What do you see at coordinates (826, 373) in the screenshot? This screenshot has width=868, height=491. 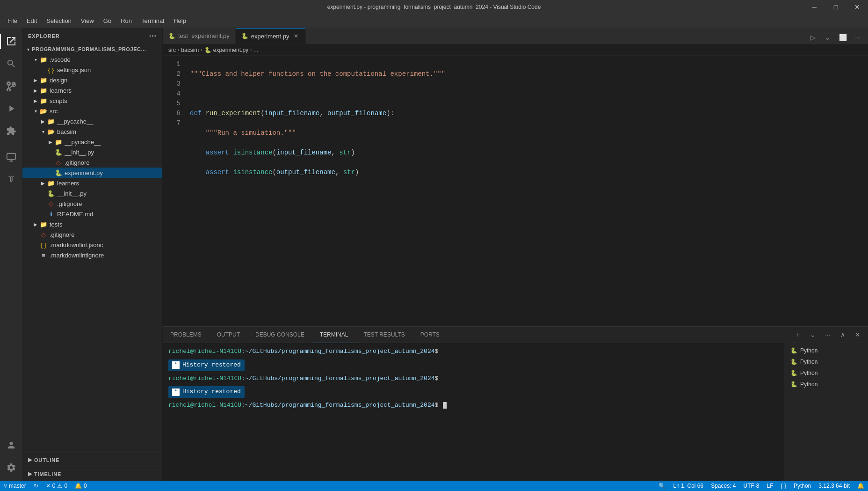 I see `terminal-instance-3: 🐍 Python` at bounding box center [826, 373].